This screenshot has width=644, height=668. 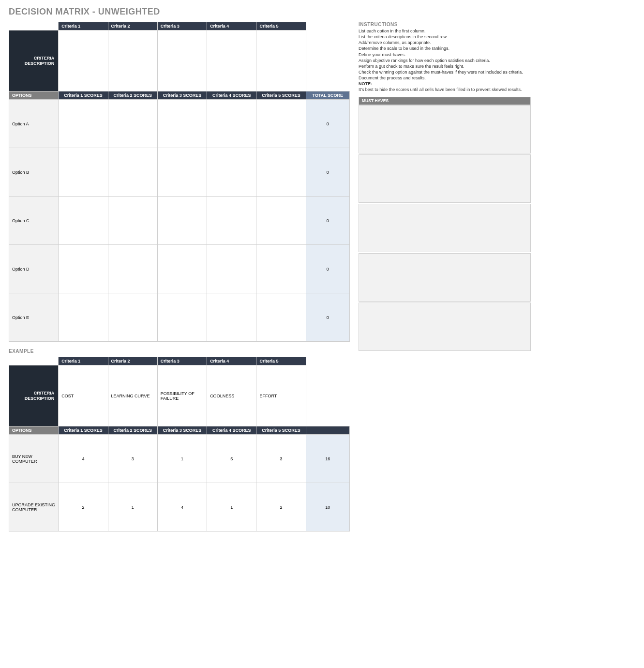 I want to click on table-row: Option C 0, so click(x=180, y=221).